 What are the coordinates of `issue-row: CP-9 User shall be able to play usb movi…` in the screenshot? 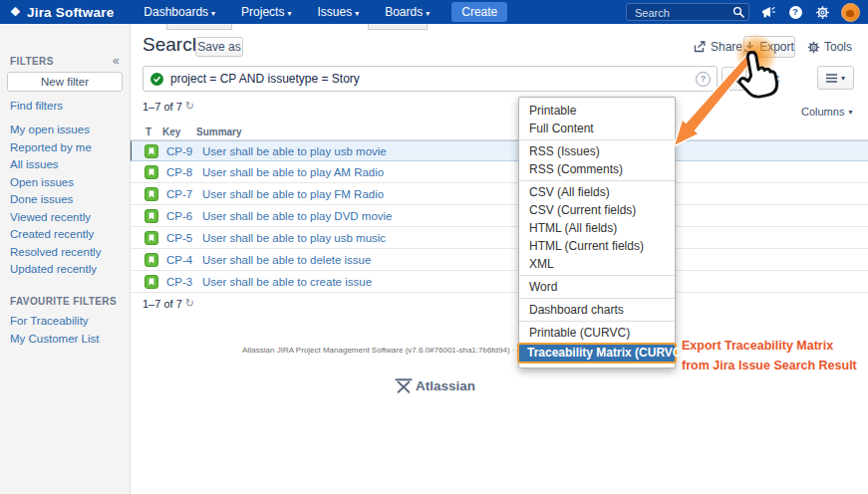 It's located at (498, 151).